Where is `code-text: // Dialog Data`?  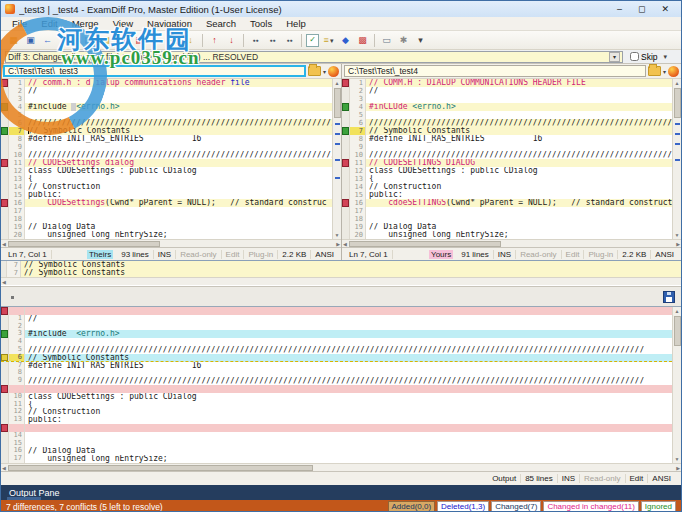
code-text: // Dialog Data is located at coordinates (178, 227).